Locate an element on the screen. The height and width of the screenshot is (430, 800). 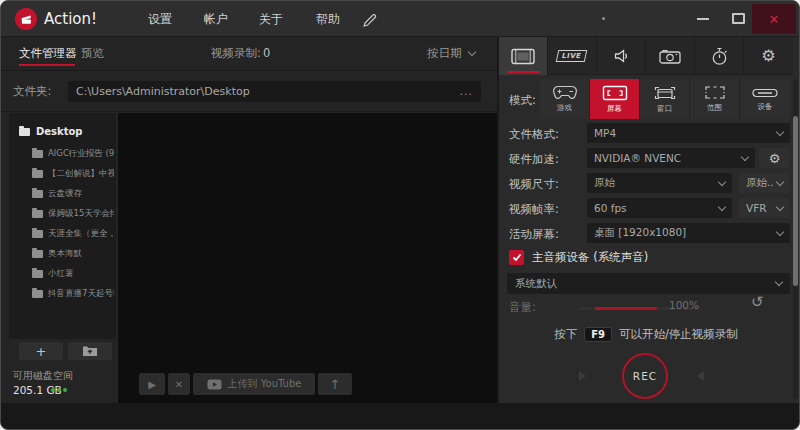
framerate-mode-dropdown: VFR is located at coordinates (764, 208).